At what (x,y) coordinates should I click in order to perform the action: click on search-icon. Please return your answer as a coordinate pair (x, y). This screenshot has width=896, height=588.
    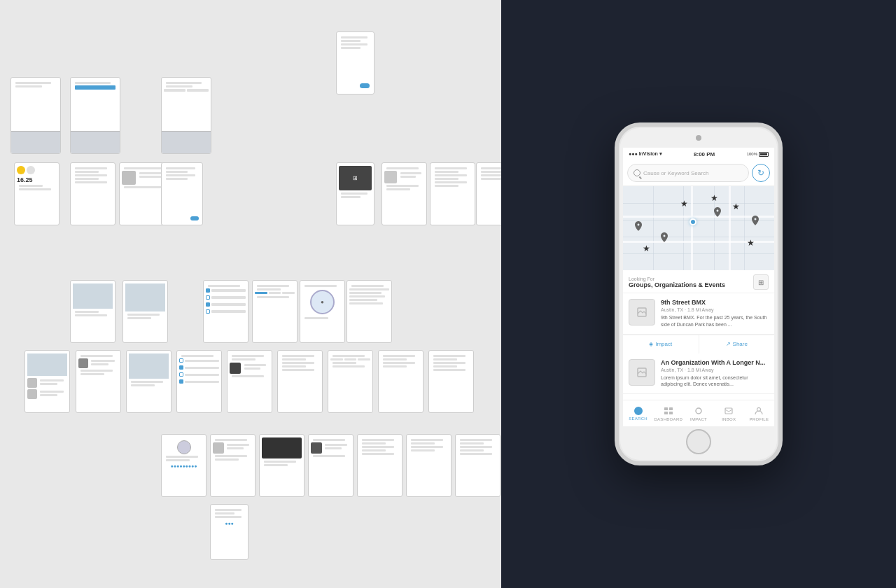
    Looking at the image, I should click on (637, 173).